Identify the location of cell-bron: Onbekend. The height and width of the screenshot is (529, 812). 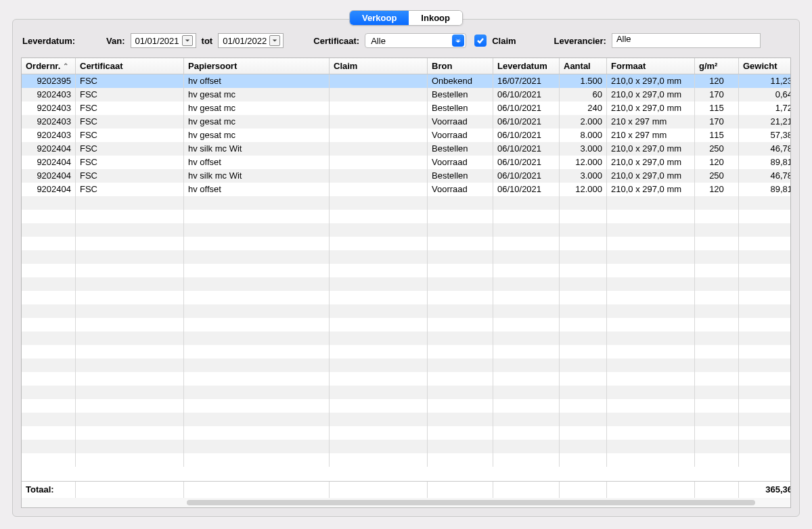
(460, 81).